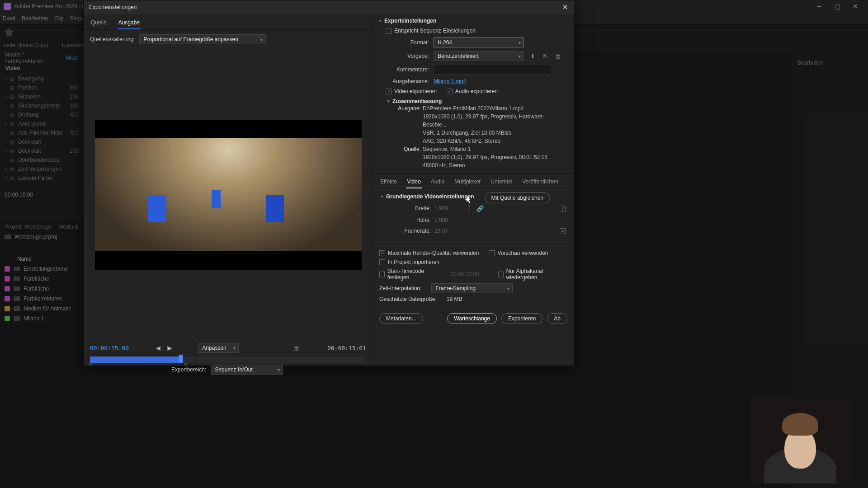 This screenshot has height=488, width=868. Describe the element at coordinates (545, 56) in the screenshot. I see `import-preset-icon: ⇱` at that location.